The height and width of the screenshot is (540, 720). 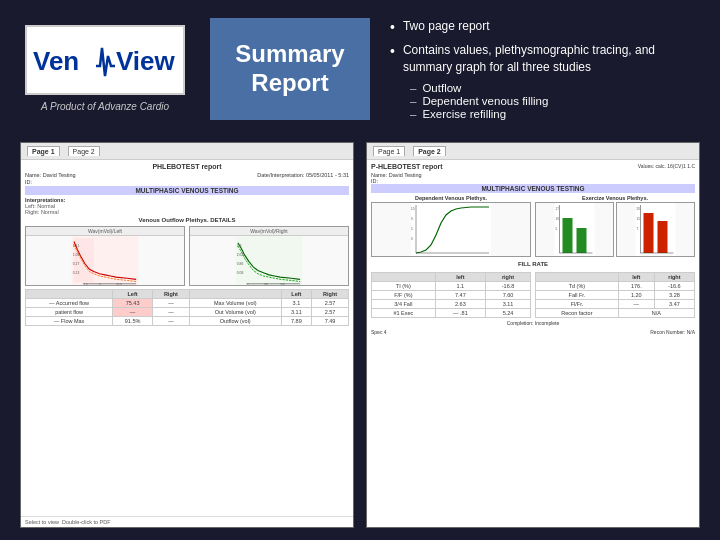 What do you see at coordinates (545, 59) in the screenshot?
I see `bullet-2: • Contains values, plethysmographic trac…` at bounding box center [545, 59].